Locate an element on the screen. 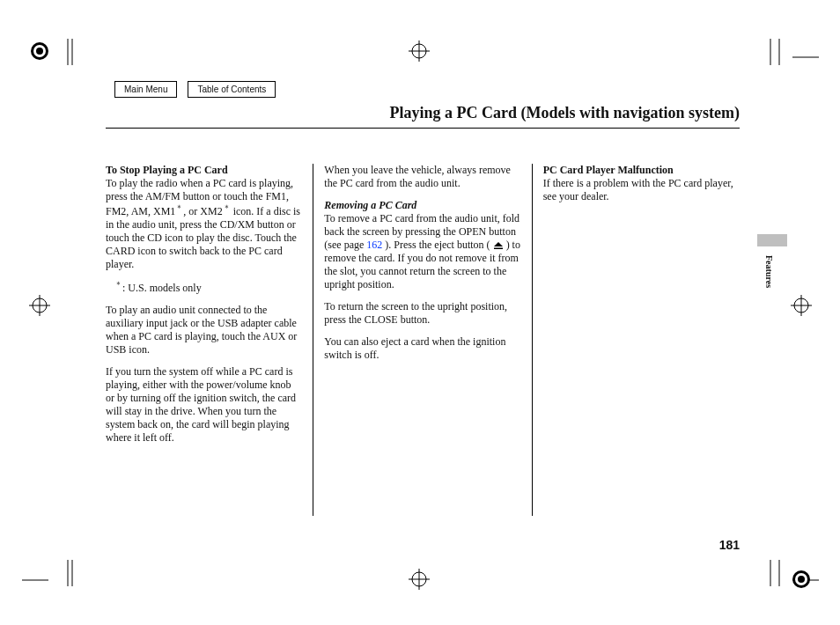 This screenshot has height=625, width=840. crop-line-bl is located at coordinates (35, 580).